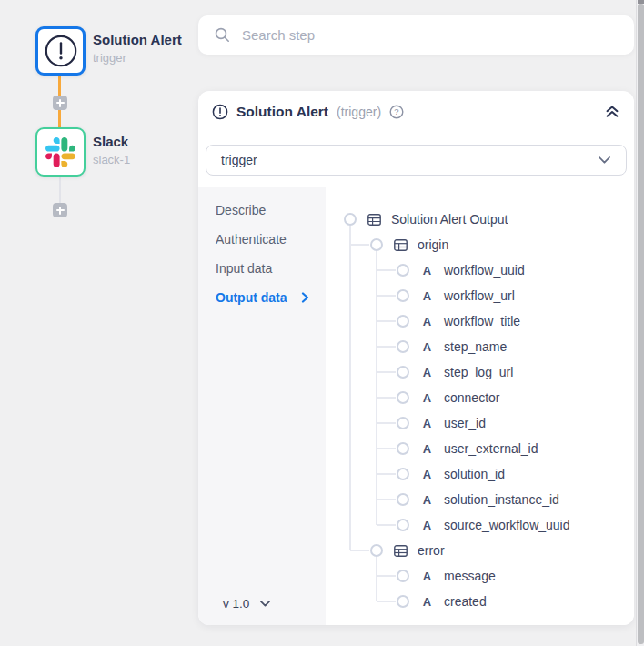 This screenshot has width=644, height=646. Describe the element at coordinates (480, 601) in the screenshot. I see `tree-row: A created` at that location.